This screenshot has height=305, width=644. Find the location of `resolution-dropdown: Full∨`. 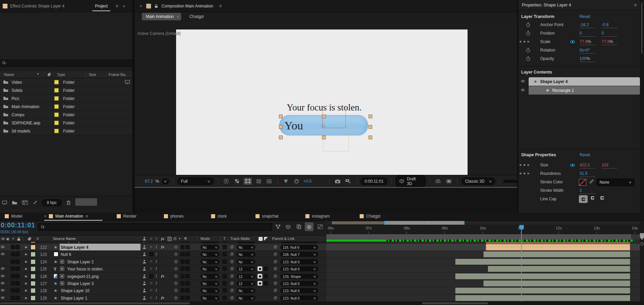

resolution-dropdown: Full∨ is located at coordinates (195, 181).